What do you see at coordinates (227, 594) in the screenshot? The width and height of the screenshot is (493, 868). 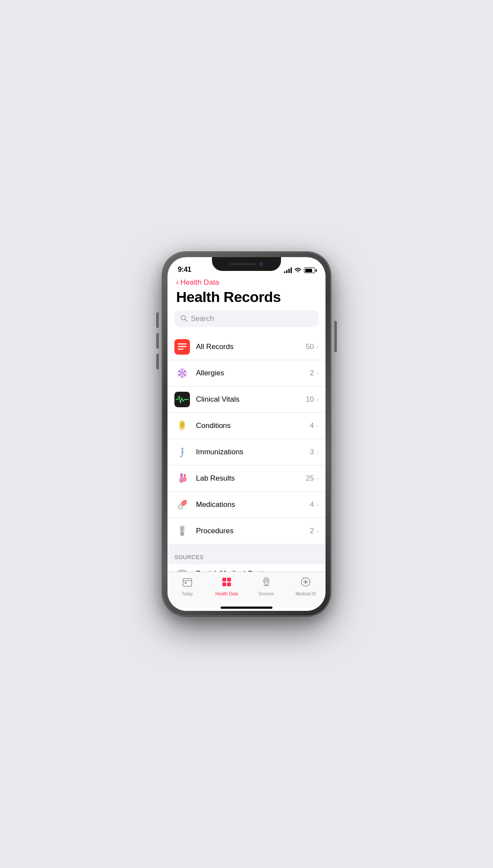 I see `health-data-tab-label: Health Data` at bounding box center [227, 594].